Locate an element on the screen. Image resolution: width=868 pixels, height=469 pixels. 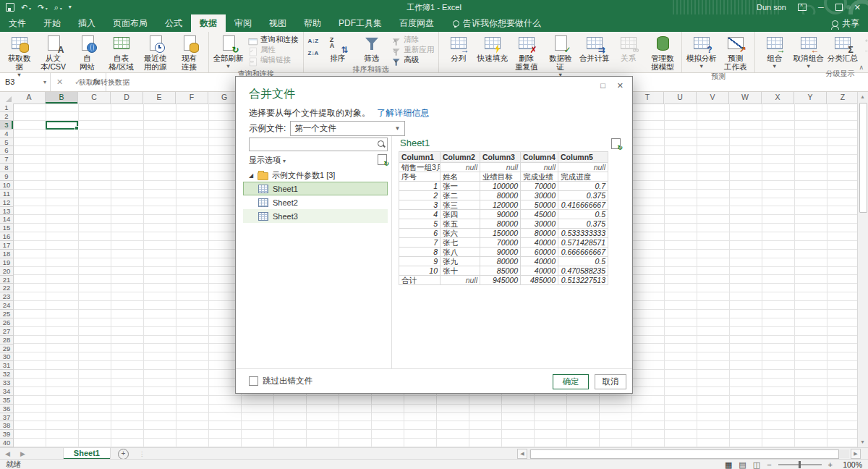
scroll-up-icon: ▲ is located at coordinates (862, 97).